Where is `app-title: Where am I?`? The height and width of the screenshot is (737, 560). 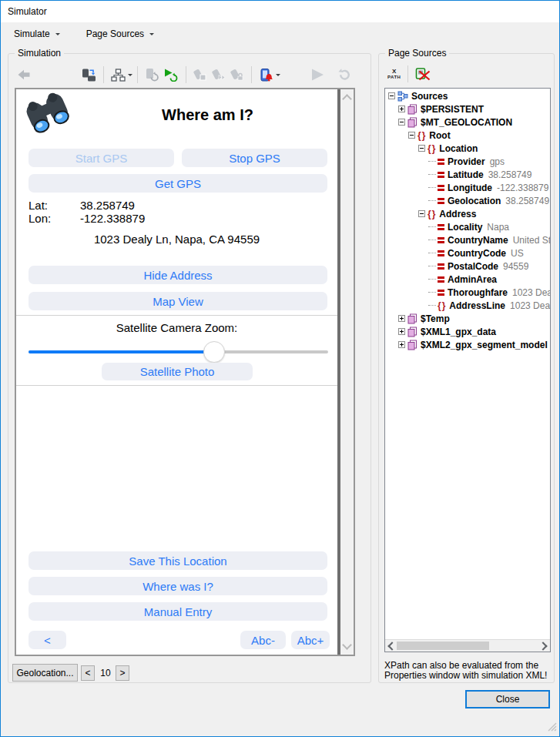
app-title: Where am I? is located at coordinates (208, 116).